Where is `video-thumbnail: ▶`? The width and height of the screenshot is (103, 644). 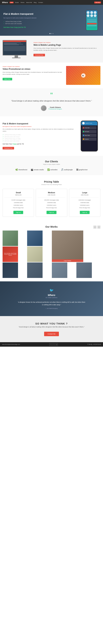
video-thumbnail: ▶ is located at coordinates (83, 76).